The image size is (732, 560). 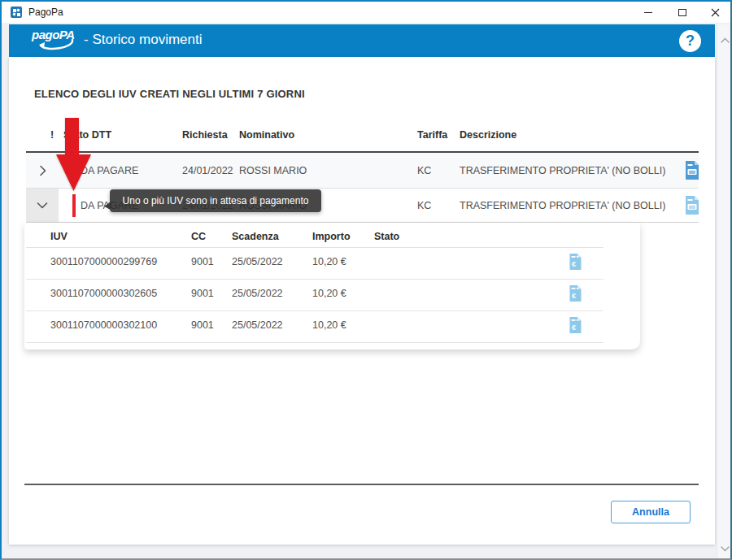 I want to click on close-button, so click(x=715, y=12).